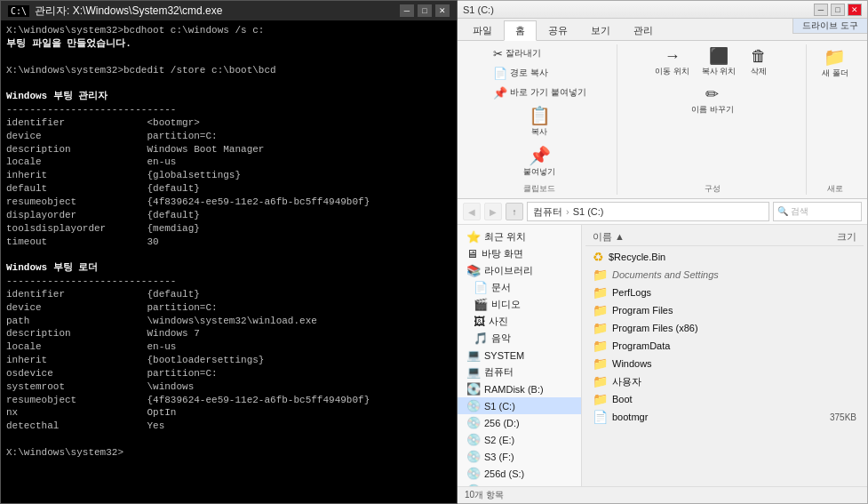  I want to click on new-folder-label: 새 폴더, so click(835, 73).